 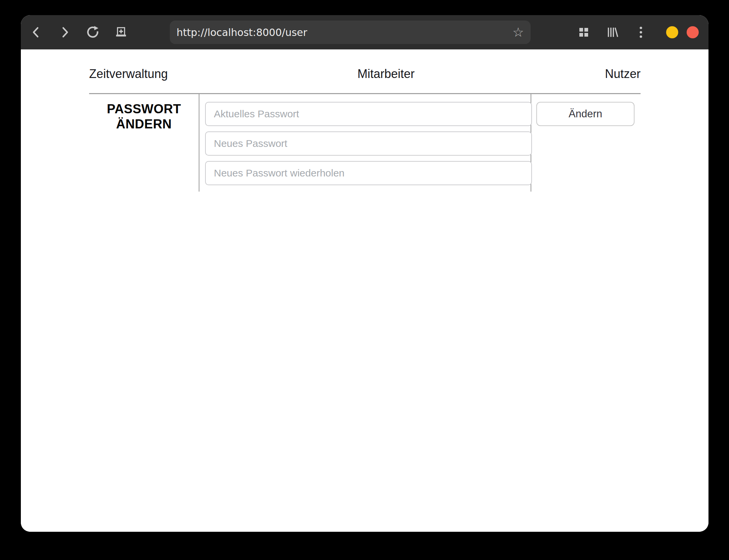 What do you see at coordinates (65, 32) in the screenshot?
I see `forward-button` at bounding box center [65, 32].